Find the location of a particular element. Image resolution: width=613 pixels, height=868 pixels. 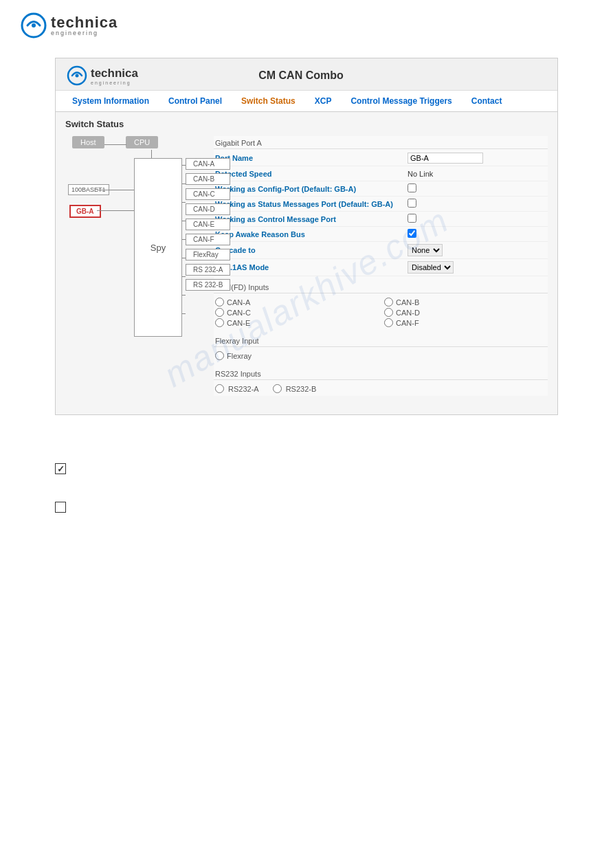

radio-can-f is located at coordinates (389, 323).